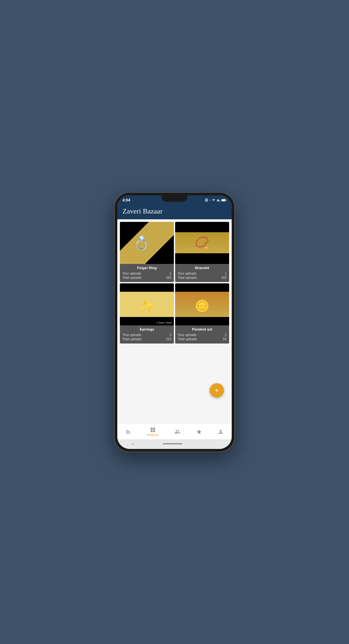 The image size is (349, 644). Describe the element at coordinates (173, 444) in the screenshot. I see `home-pill` at that location.